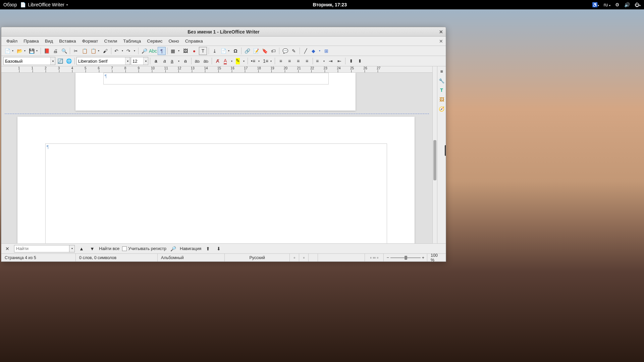 This screenshot has height=362, width=644. Describe the element at coordinates (339, 61) in the screenshot. I see `decrease-indent-button: ⇤` at that location.